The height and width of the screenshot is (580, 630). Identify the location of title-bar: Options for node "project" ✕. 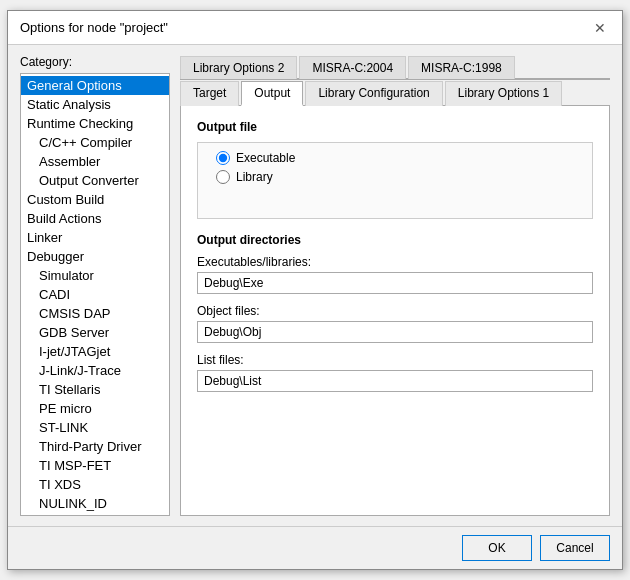
(315, 28).